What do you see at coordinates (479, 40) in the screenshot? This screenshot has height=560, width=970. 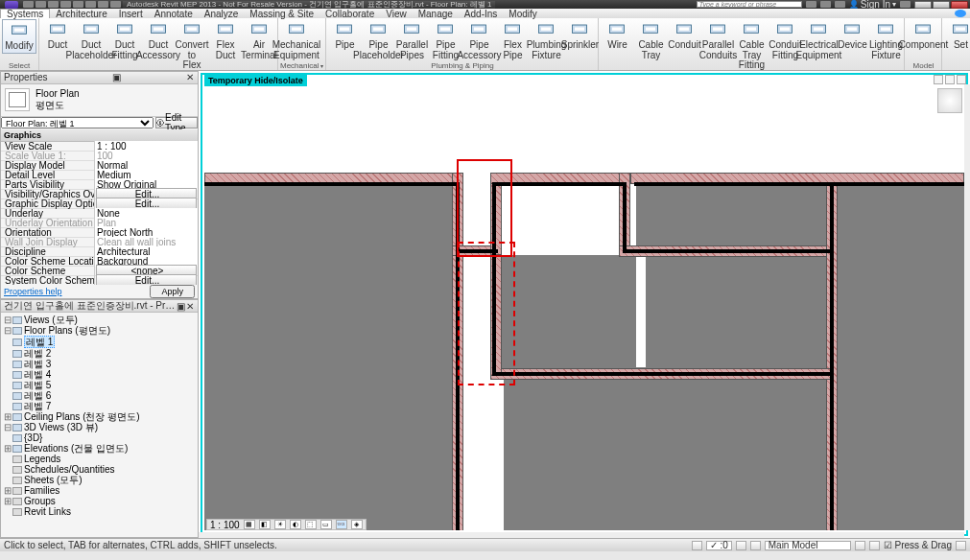 I see `ribbon-pipe-acc-button: PipeAccessory` at bounding box center [479, 40].